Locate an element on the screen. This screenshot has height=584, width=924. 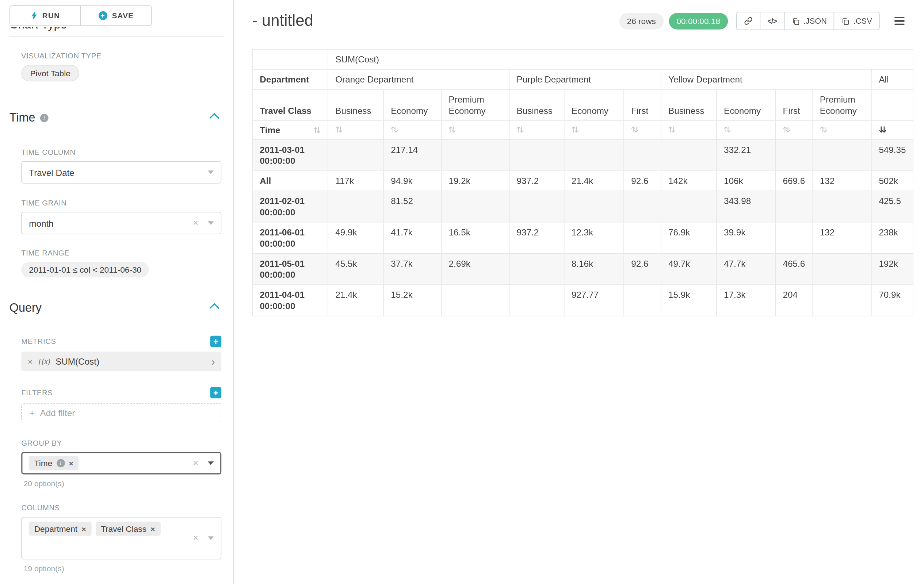
pivot-value-cell: 192k is located at coordinates (893, 269).